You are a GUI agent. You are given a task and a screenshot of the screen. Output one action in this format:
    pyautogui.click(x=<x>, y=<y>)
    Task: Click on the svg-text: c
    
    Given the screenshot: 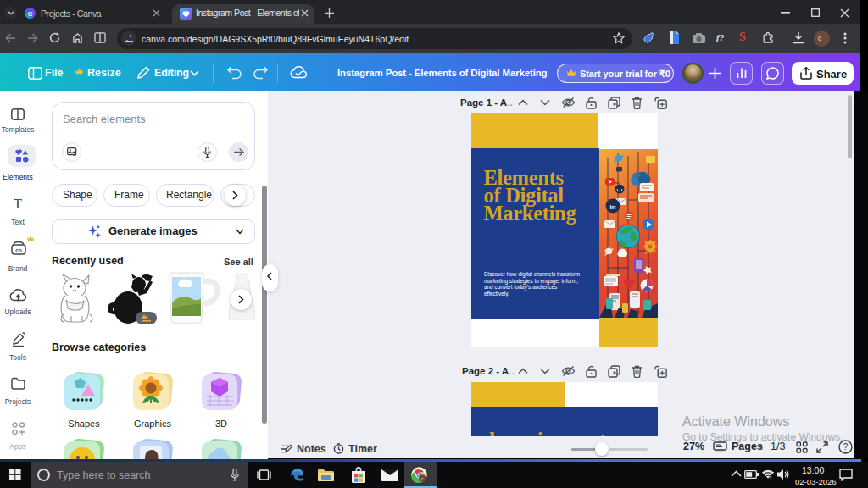 What is the action you would take?
    pyautogui.click(x=422, y=479)
    